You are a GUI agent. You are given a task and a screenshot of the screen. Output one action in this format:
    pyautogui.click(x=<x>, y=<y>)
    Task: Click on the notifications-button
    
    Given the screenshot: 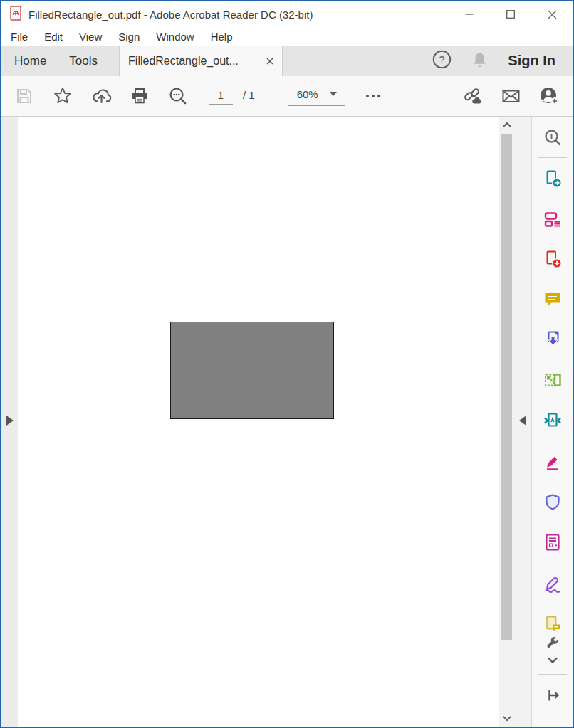 What is the action you would take?
    pyautogui.click(x=480, y=61)
    